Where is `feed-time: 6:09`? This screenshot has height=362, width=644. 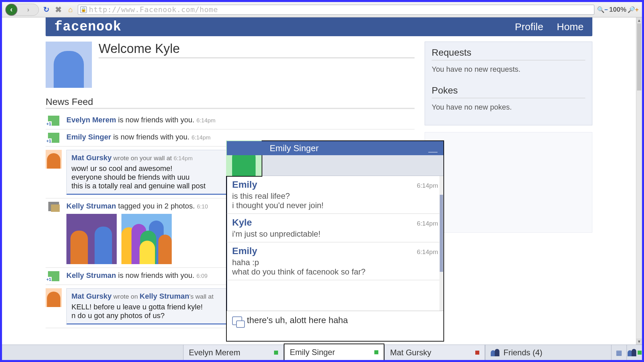 feed-time: 6:09 is located at coordinates (202, 276).